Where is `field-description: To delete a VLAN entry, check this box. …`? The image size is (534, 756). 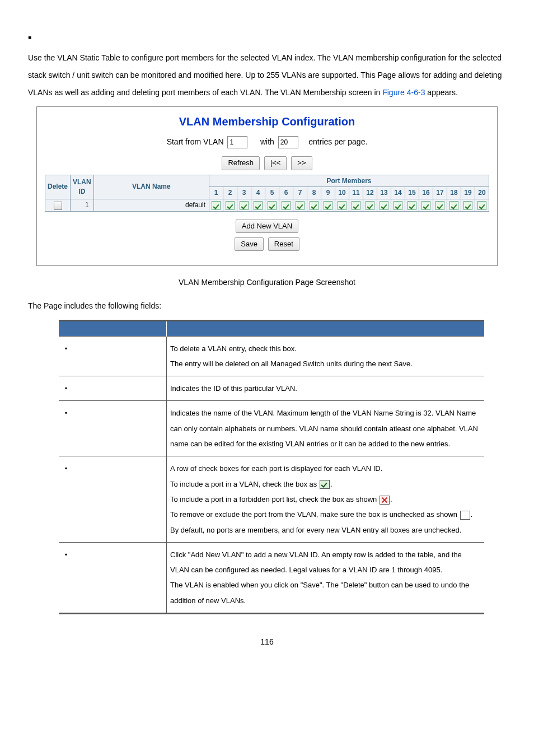
field-description: To delete a VLAN entry, check this box. … is located at coordinates (326, 356).